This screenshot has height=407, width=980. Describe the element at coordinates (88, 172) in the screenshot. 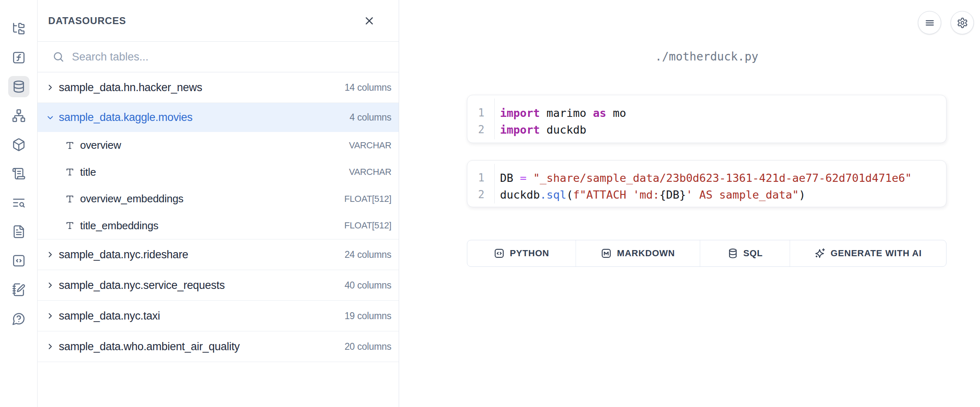

I see `column-name: title` at that location.